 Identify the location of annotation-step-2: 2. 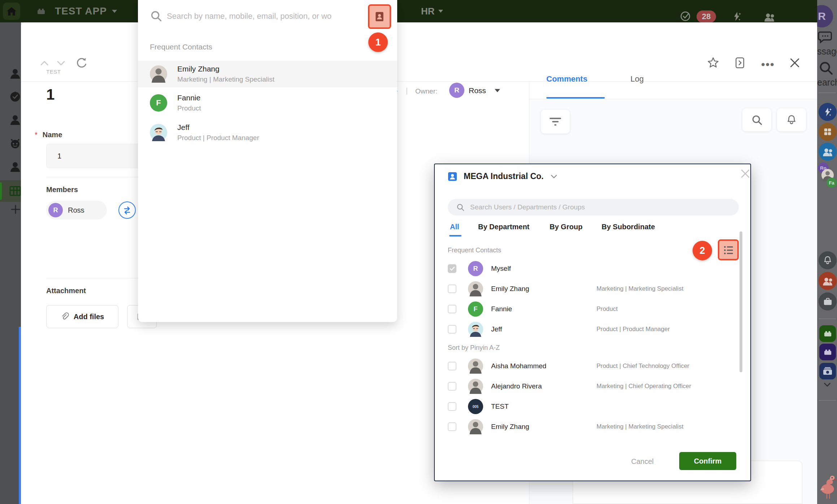
(702, 251).